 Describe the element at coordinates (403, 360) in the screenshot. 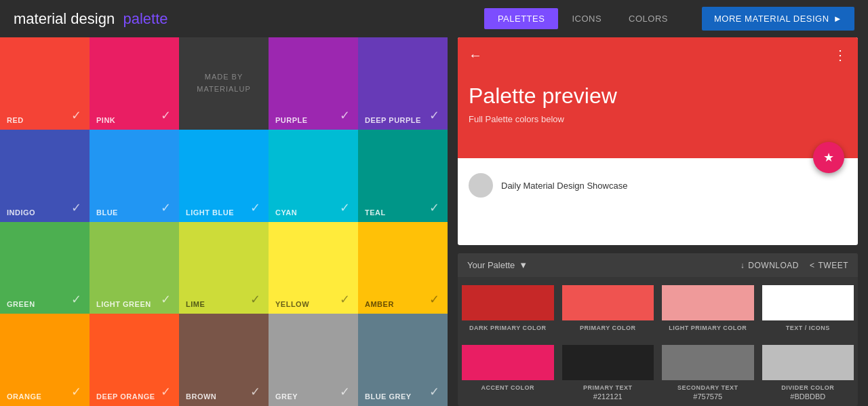

I see `color-cell-blue-grey: BLUE GREY ✓` at that location.